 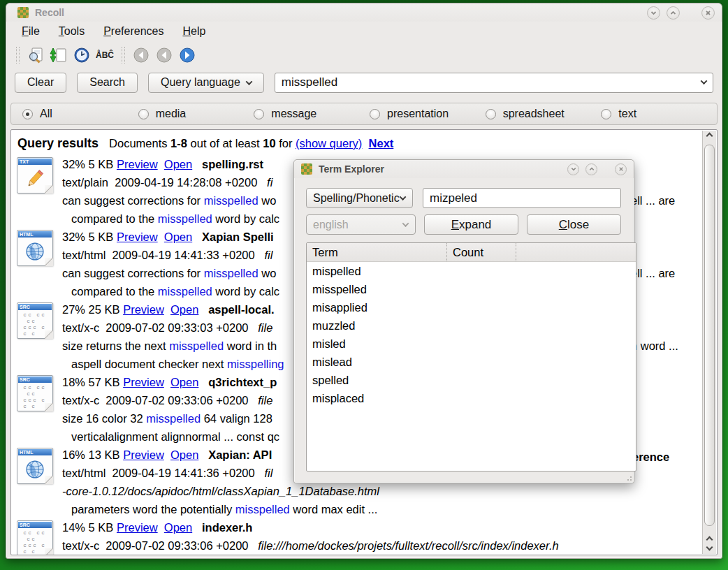 I want to click on text-segment: misspelled, so click(x=231, y=273).